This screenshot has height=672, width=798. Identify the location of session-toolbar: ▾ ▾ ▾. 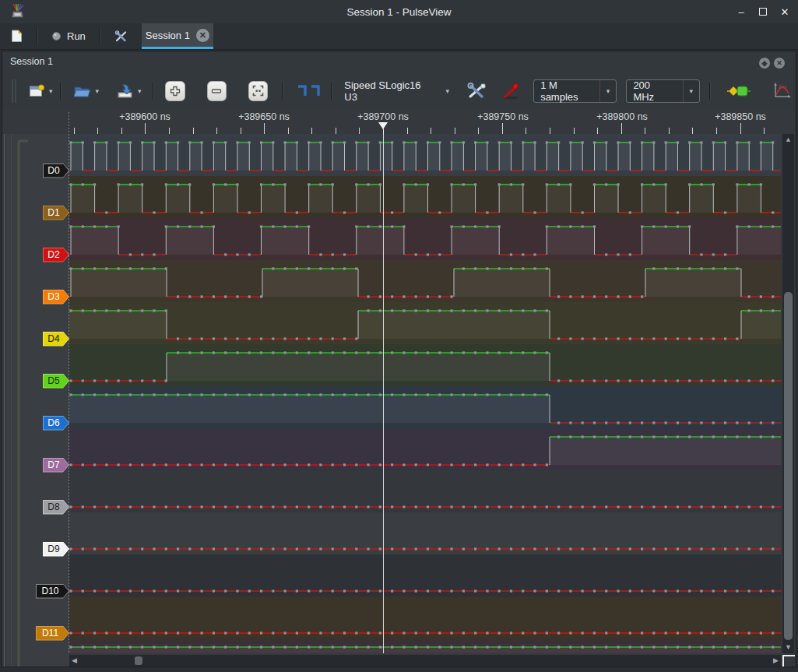
(399, 90).